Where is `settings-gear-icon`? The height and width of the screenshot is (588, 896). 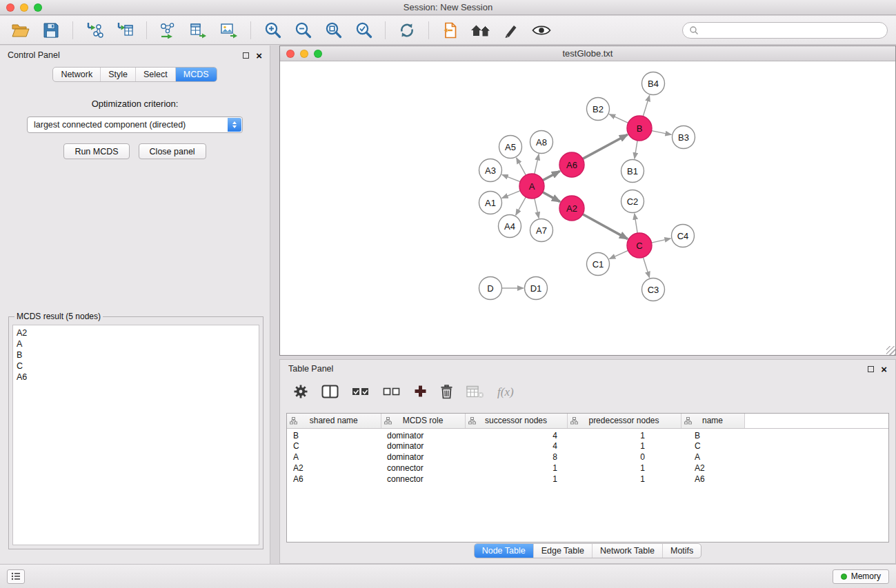
settings-gear-icon is located at coordinates (301, 393).